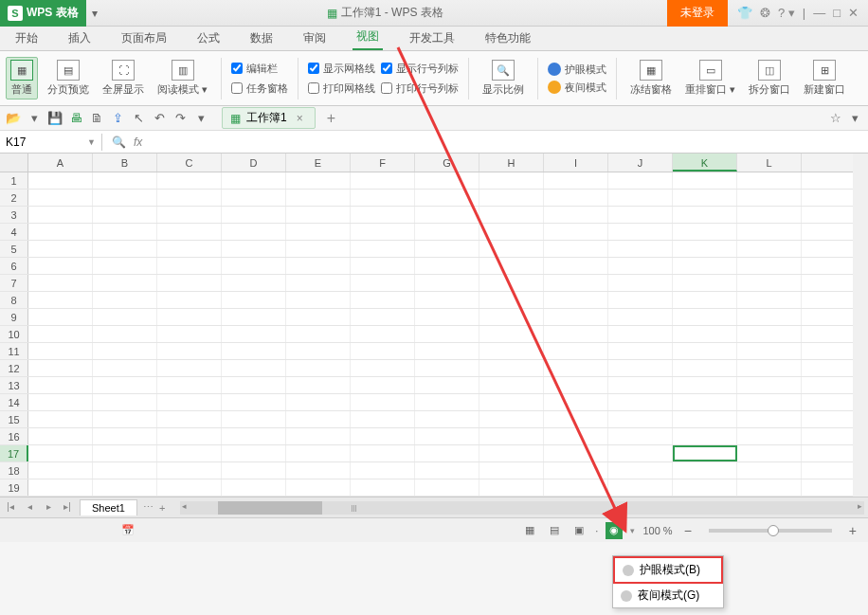 This screenshot has width=868, height=615. Describe the element at coordinates (22, 78) in the screenshot. I see `view-normal-button: ▦ 普通` at that location.